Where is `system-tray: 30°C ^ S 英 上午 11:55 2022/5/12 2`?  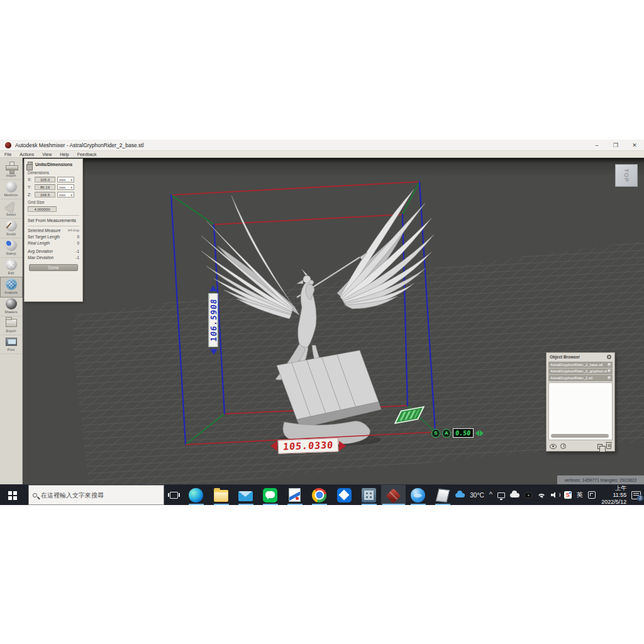
system-tray: 30°C ^ S 英 上午 11:55 2022/5/12 2 is located at coordinates (550, 495).